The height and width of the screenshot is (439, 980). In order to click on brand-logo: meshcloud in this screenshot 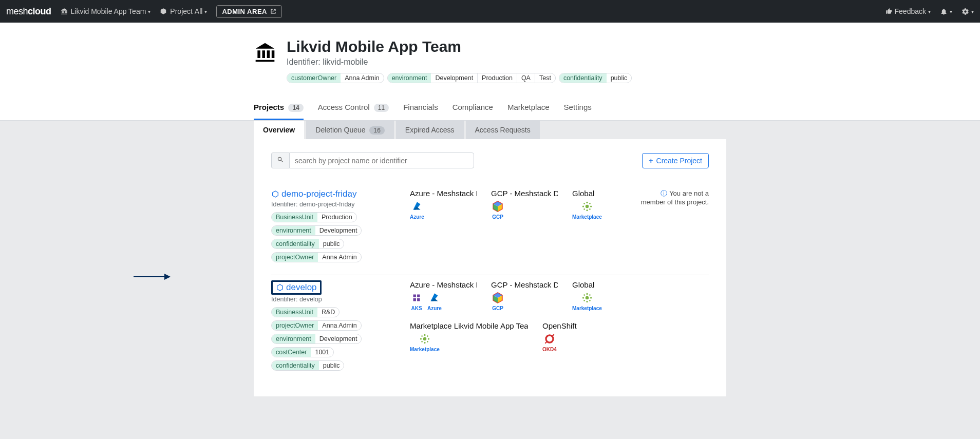, I will do `click(29, 11)`.